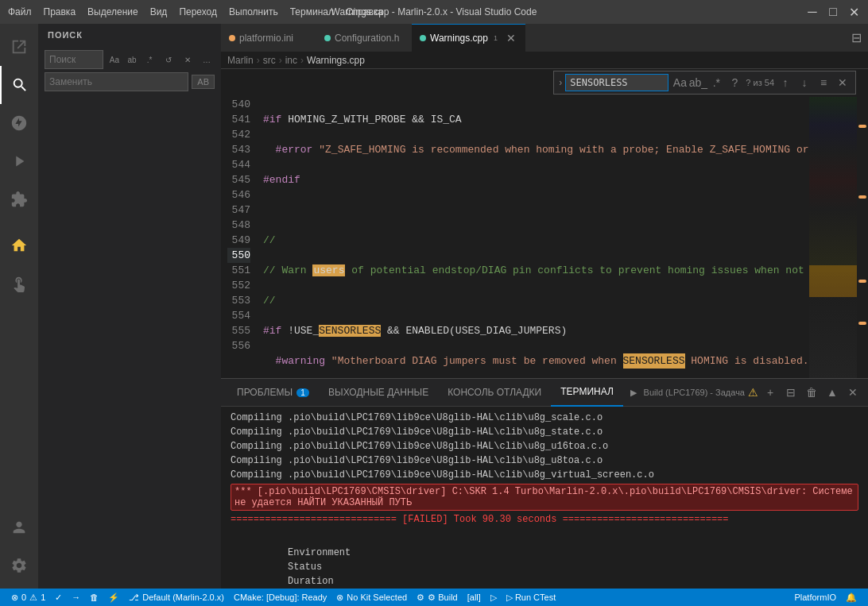 This screenshot has height=606, width=868. What do you see at coordinates (19, 565) in the screenshot?
I see `settings-icon` at bounding box center [19, 565].